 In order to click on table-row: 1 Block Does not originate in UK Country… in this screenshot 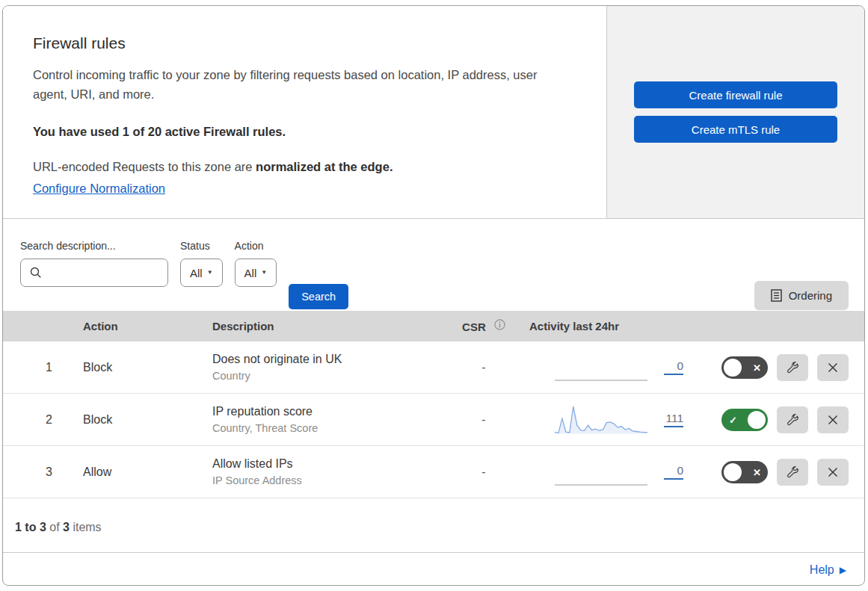, I will do `click(434, 368)`.